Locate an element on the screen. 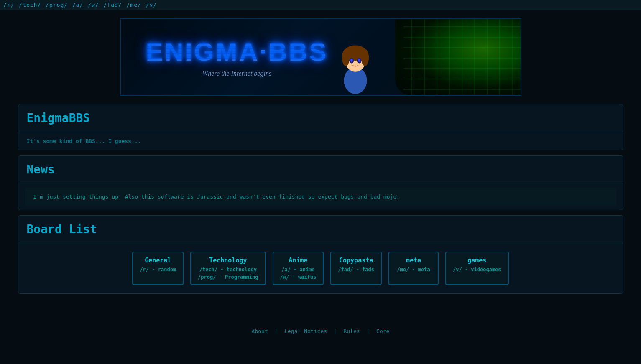 Image resolution: width=641 pixels, height=364 pixels. board-link-meta: /me/ - meta is located at coordinates (414, 270).